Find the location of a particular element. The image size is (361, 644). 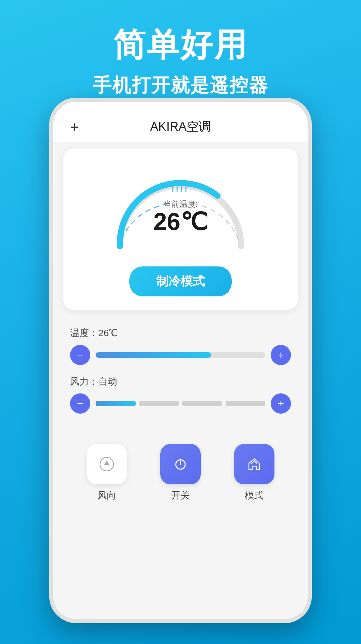

add-button: + is located at coordinates (74, 127).